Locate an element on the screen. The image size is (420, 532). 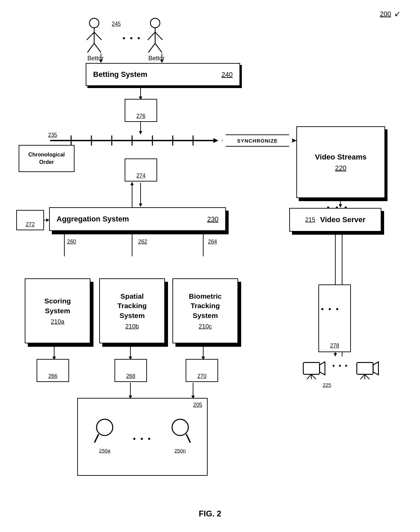
box-268: 268 is located at coordinates (131, 370).